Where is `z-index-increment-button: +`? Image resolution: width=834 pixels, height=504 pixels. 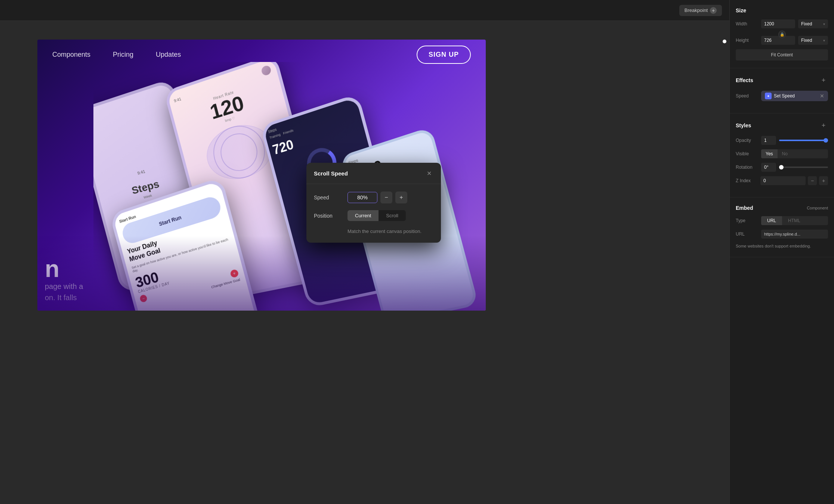 z-index-increment-button: + is located at coordinates (824, 181).